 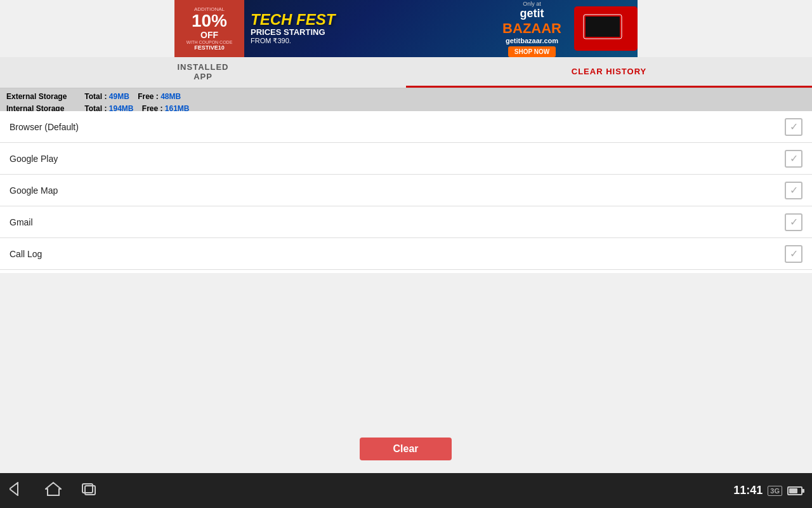 What do you see at coordinates (25, 254) in the screenshot?
I see `app-name-call-log: Call Log` at bounding box center [25, 254].